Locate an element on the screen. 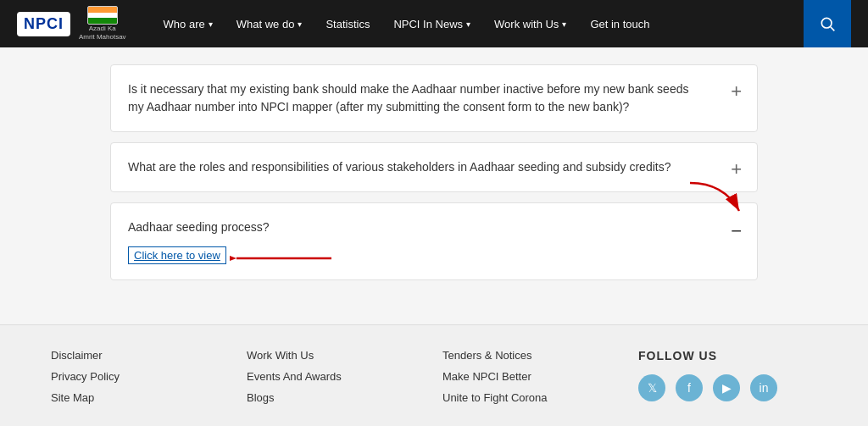 The image size is (868, 426). nav-npci-news: NPCI In News ▾ is located at coordinates (432, 24).